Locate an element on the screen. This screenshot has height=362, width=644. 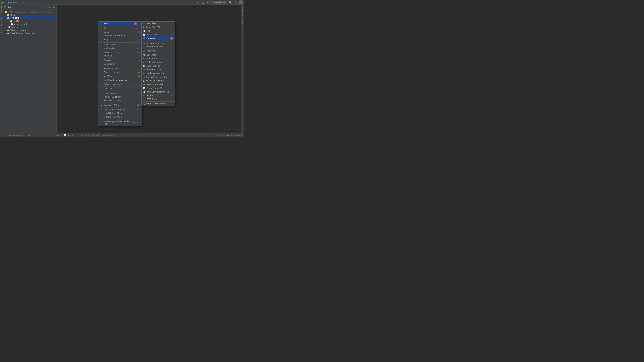
breadcrumb-java: java is located at coordinates (4, 2).